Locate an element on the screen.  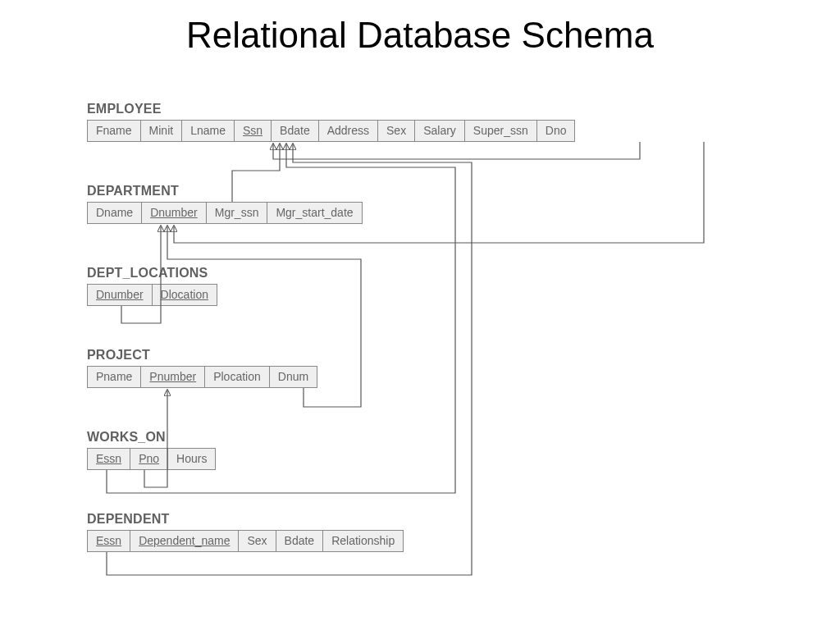
table-label-department: DEPARTMENT is located at coordinates (133, 191).